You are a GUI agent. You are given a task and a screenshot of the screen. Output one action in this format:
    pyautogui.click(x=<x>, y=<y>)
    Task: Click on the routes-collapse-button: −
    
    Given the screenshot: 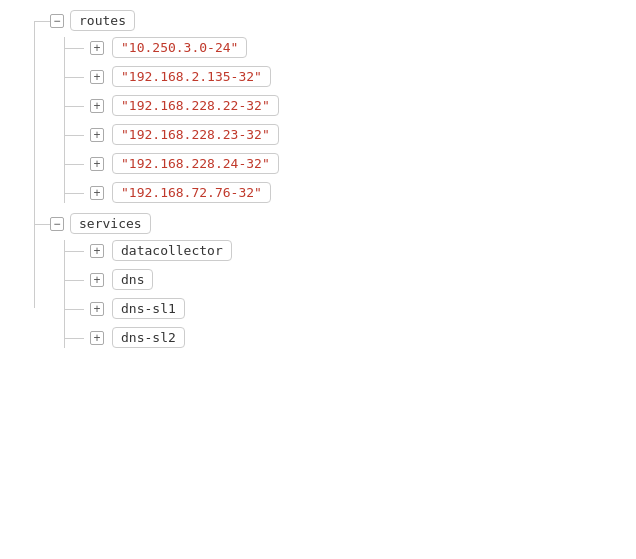 What is the action you would take?
    pyautogui.click(x=57, y=21)
    